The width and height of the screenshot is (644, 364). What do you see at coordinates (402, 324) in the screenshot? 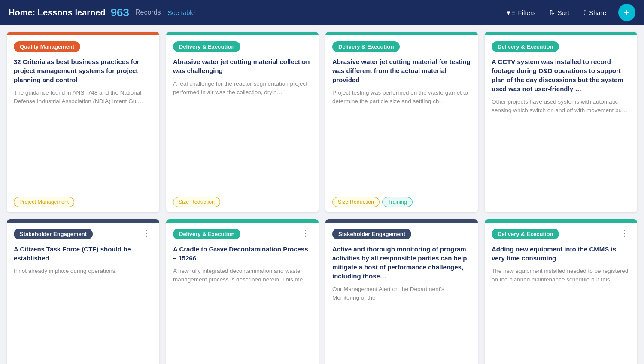
I see `card-description: Our Management Alert on the Department's…` at bounding box center [402, 324].